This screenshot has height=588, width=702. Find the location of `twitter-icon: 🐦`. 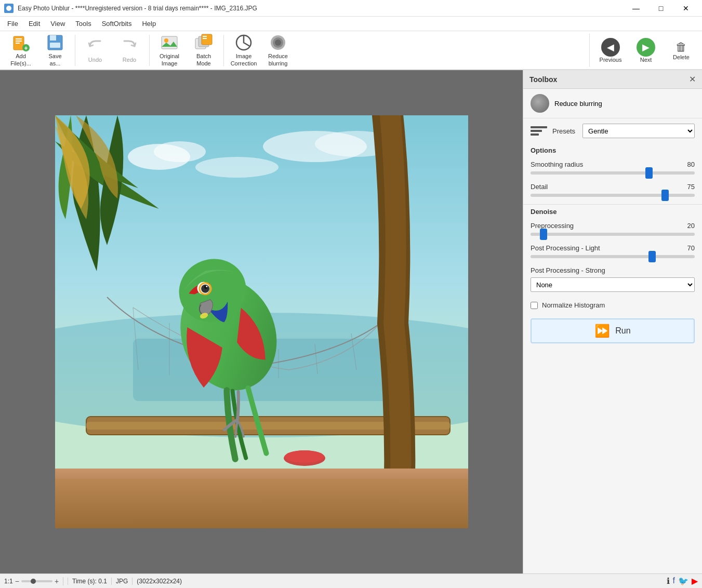

twitter-icon: 🐦 is located at coordinates (683, 581).